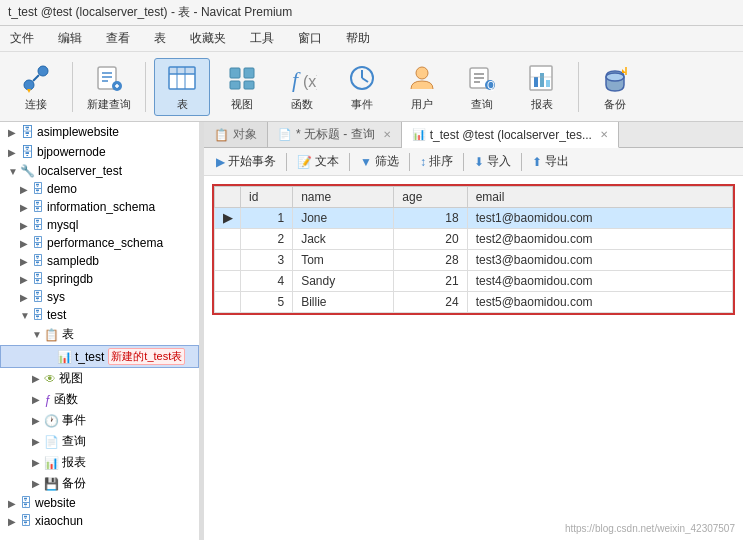 This screenshot has height=540, width=743. Describe the element at coordinates (100, 521) in the screenshot. I see `sidebar-item-xiaochun: ▶ 🗄 xiaochun` at that location.